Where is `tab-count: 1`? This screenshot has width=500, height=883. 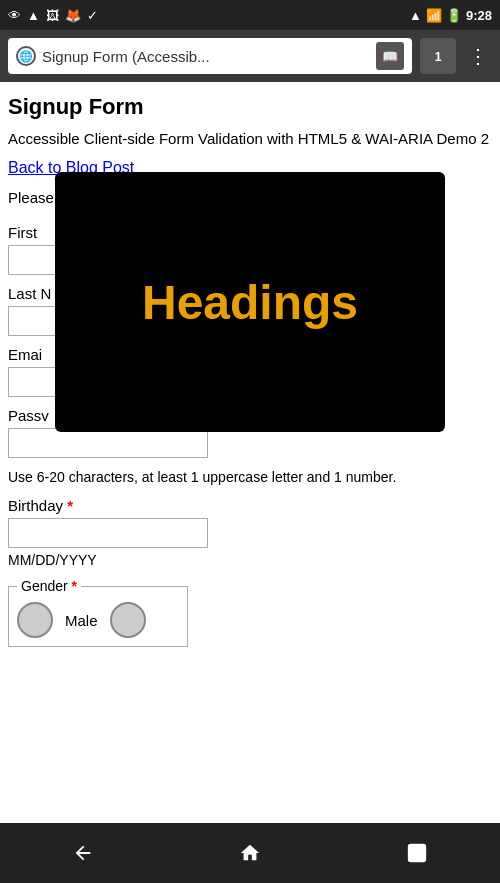 tab-count: 1 is located at coordinates (438, 56).